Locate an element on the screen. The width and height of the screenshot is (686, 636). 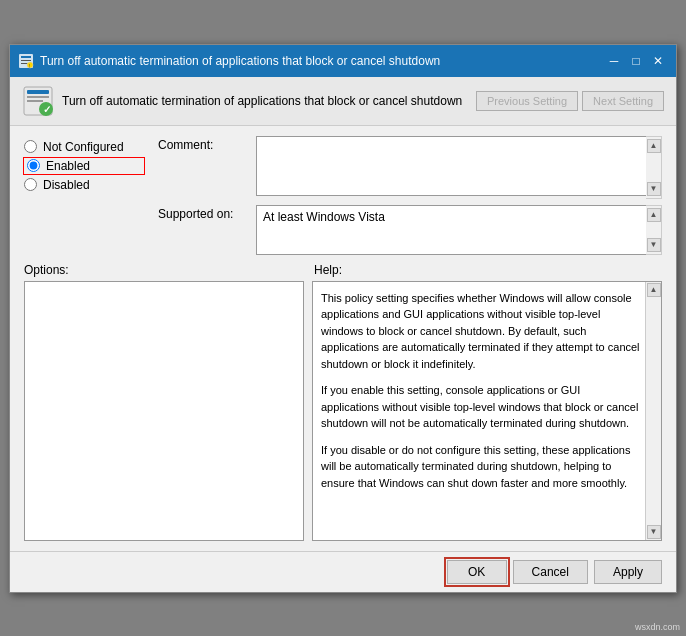
help-para-1: This policy setting specifies whether Wi… is located at coordinates (481, 332).